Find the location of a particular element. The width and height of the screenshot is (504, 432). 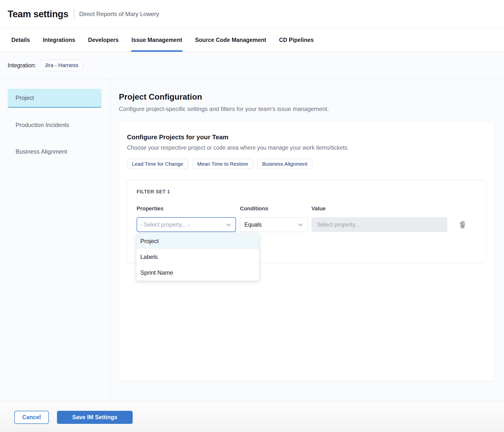

metric-pills: Lead Time for Change Mean Time to Restor… is located at coordinates (307, 164).